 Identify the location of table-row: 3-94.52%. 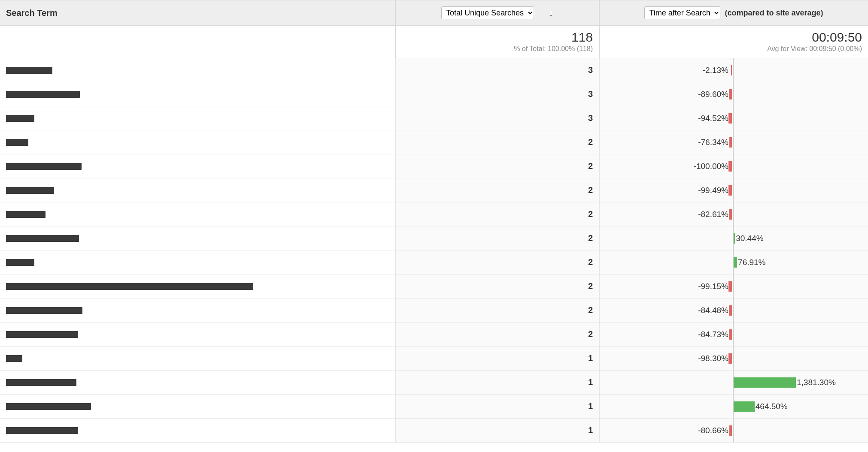
(434, 118).